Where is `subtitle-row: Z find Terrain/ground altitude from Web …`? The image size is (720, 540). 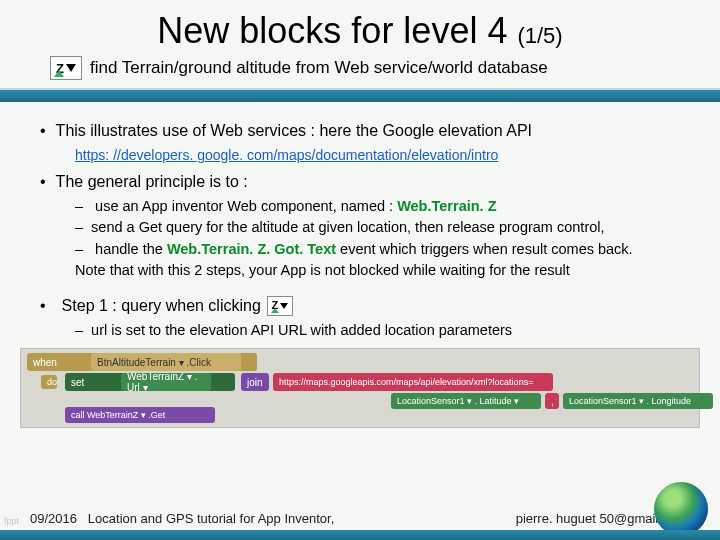
subtitle-row: Z find Terrain/ground altitude from Web … is located at coordinates (360, 68).